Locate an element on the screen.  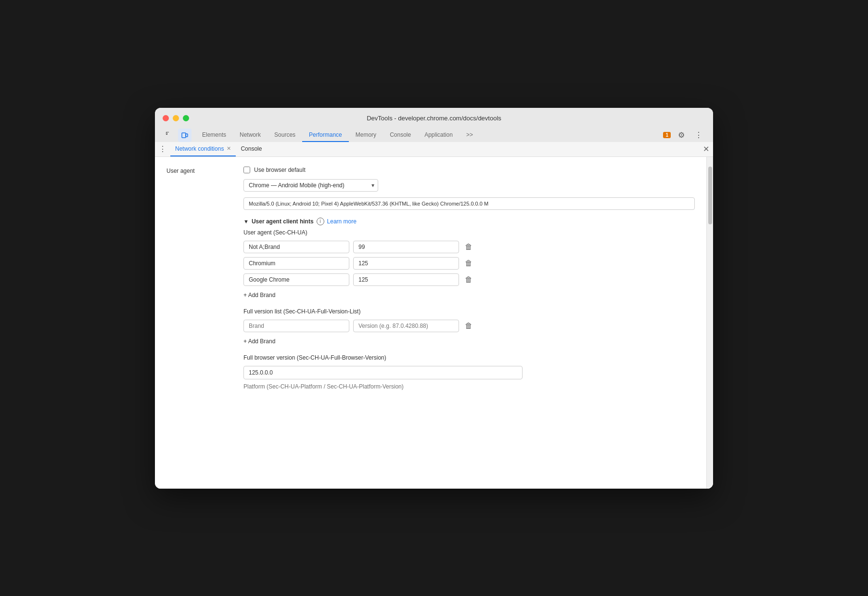
learn-more-link: Learn more is located at coordinates (342, 221).